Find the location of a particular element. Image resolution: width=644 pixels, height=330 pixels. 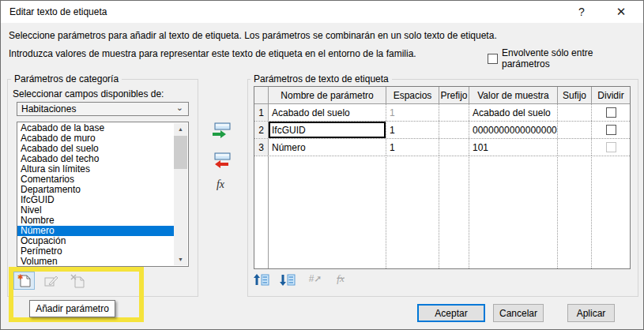

row-number: 2 is located at coordinates (262, 129).